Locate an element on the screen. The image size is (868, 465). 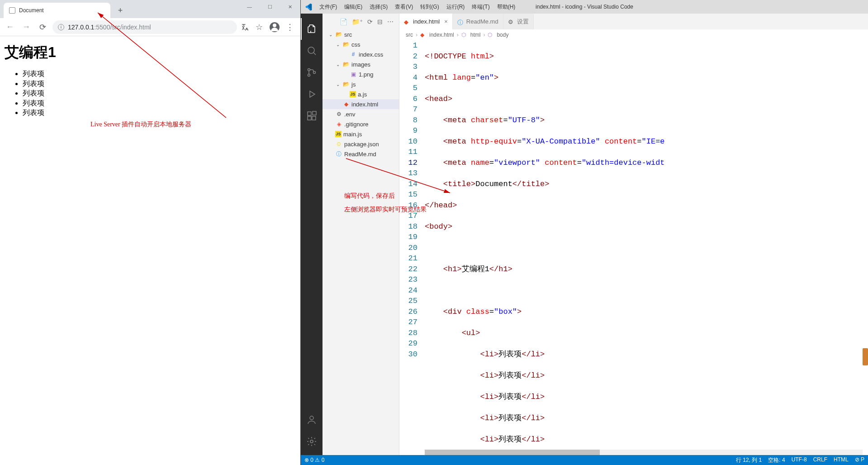
folder-src: ⌄📂src is located at coordinates (361, 34).